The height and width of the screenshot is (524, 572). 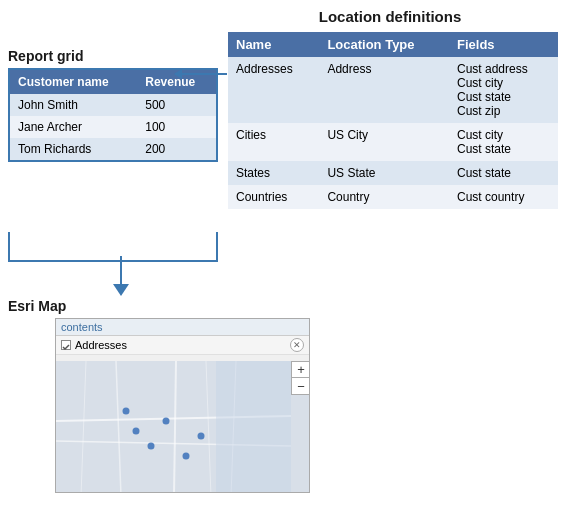 I want to click on revenue-cell: 500, so click(x=176, y=105).